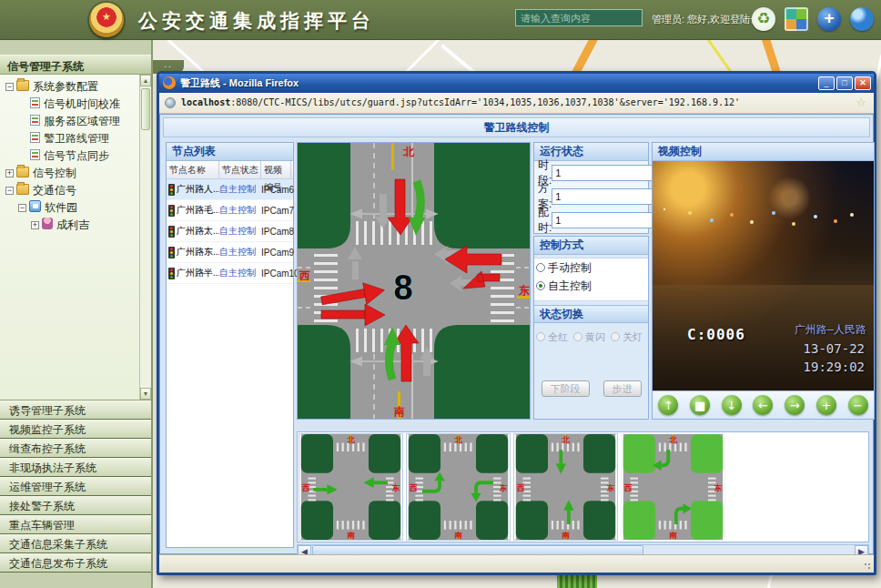  I want to click on field-label: 配时:, so click(544, 220).